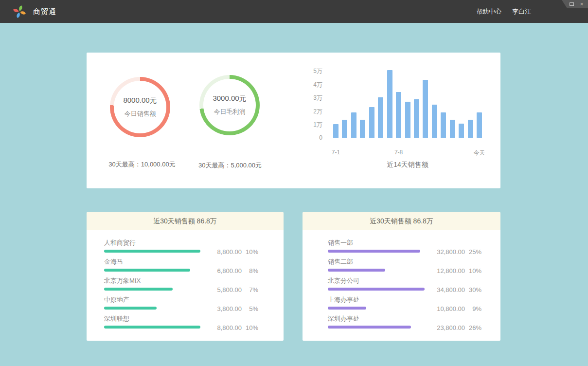 The height and width of the screenshot is (366, 588). Describe the element at coordinates (489, 12) in the screenshot. I see `help-center-link: 帮助中心` at that location.